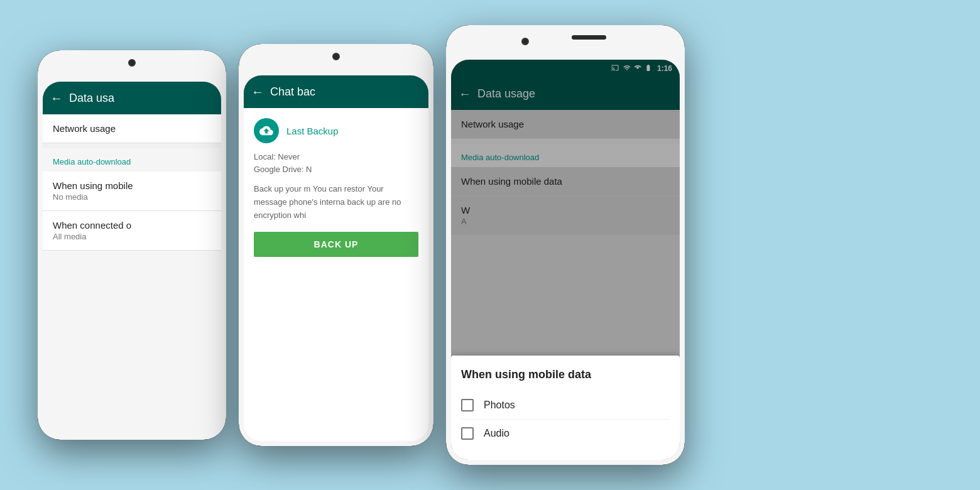  Describe the element at coordinates (336, 202) in the screenshot. I see `backup-description: Back up your m You can restor Your messa…` at that location.